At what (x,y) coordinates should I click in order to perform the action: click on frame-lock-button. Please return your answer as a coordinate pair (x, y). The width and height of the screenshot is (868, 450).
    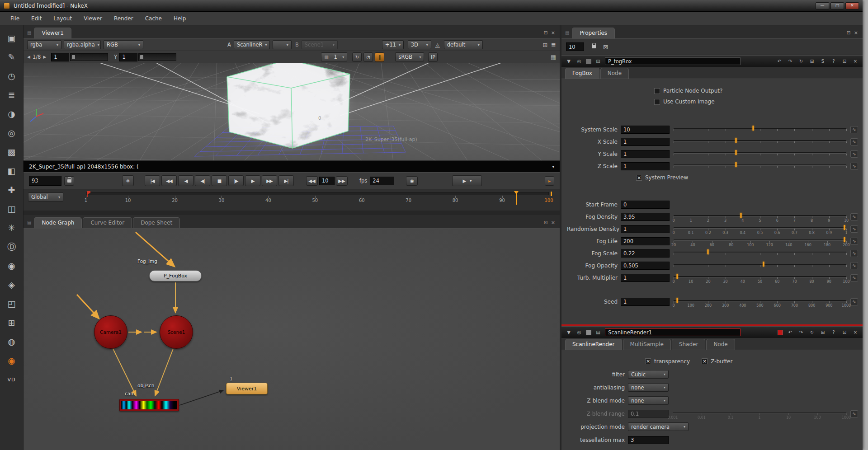
    Looking at the image, I should click on (69, 181).